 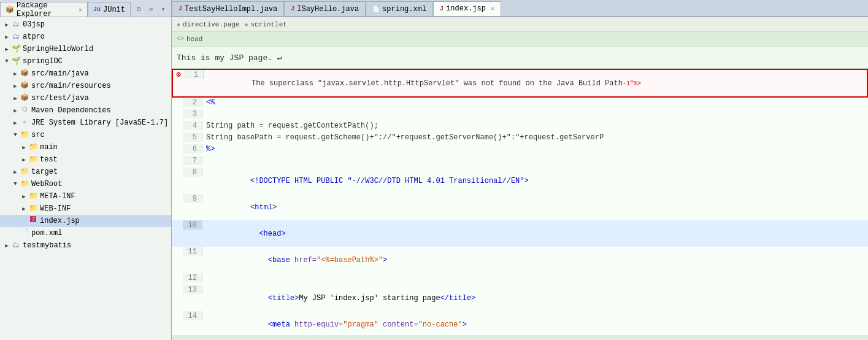 What do you see at coordinates (86, 221) in the screenshot?
I see `tree-item-index-jsp: 🅹 index.jsp` at bounding box center [86, 221].